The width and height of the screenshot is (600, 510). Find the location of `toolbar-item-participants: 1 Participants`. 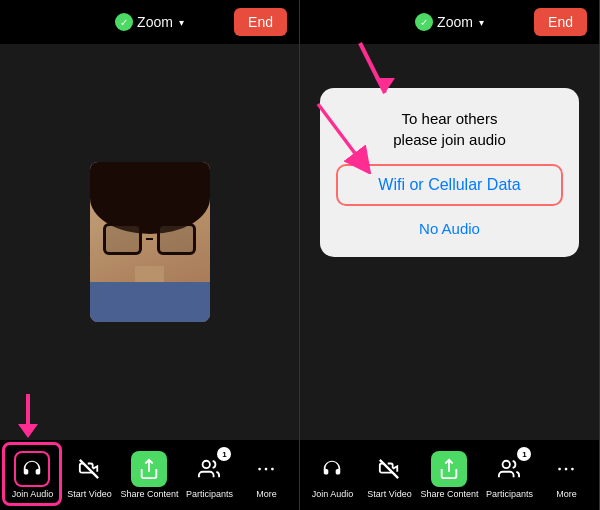

toolbar-item-participants: 1 Participants is located at coordinates (209, 475).